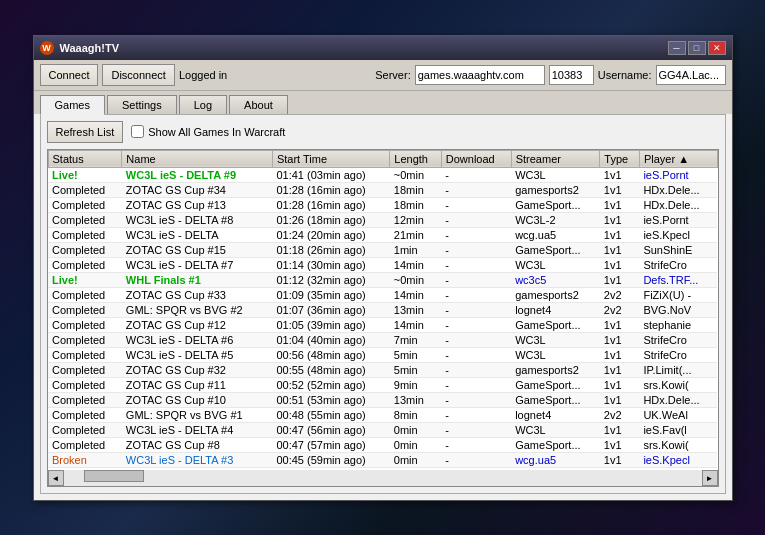 This screenshot has height=535, width=765. I want to click on scroll-thumb, so click(114, 476).